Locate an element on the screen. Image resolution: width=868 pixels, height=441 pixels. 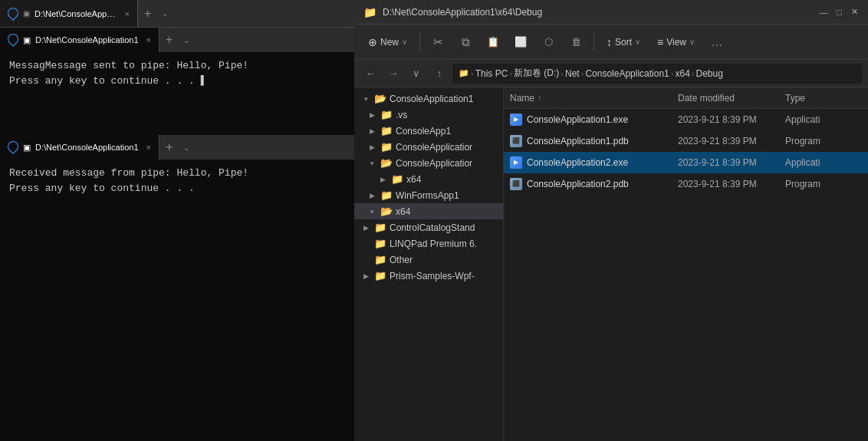
sort-button: ↕ Sort ∨ is located at coordinates (623, 42).